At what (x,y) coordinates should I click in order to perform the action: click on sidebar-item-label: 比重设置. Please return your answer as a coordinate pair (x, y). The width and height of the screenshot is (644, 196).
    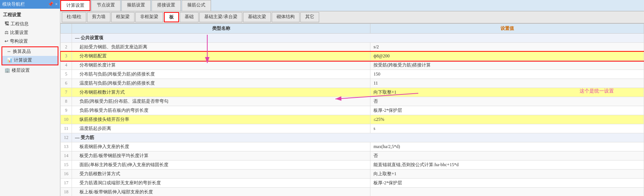
    Looking at the image, I should click on (19, 32).